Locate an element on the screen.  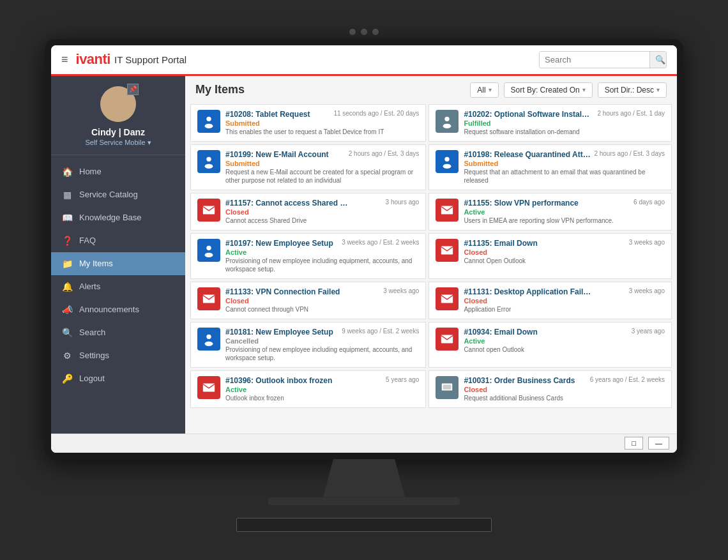
bottom-bar: □ — is located at coordinates (364, 443).